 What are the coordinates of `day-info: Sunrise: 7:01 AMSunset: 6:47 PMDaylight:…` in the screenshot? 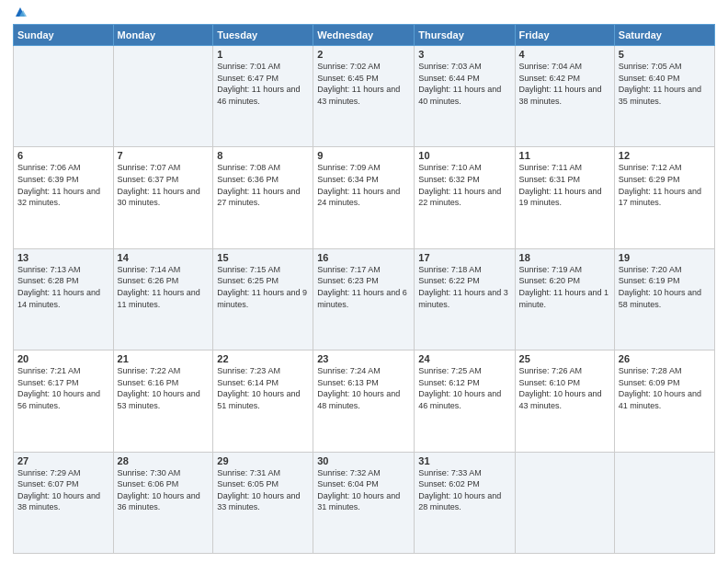 It's located at (263, 84).